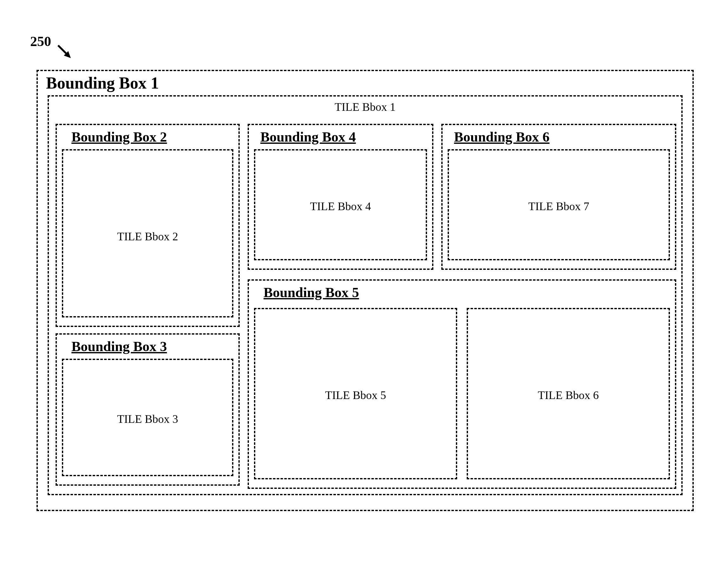  What do you see at coordinates (365, 107) in the screenshot?
I see `tile-bbox-1-label: TILE Bbox 1` at bounding box center [365, 107].